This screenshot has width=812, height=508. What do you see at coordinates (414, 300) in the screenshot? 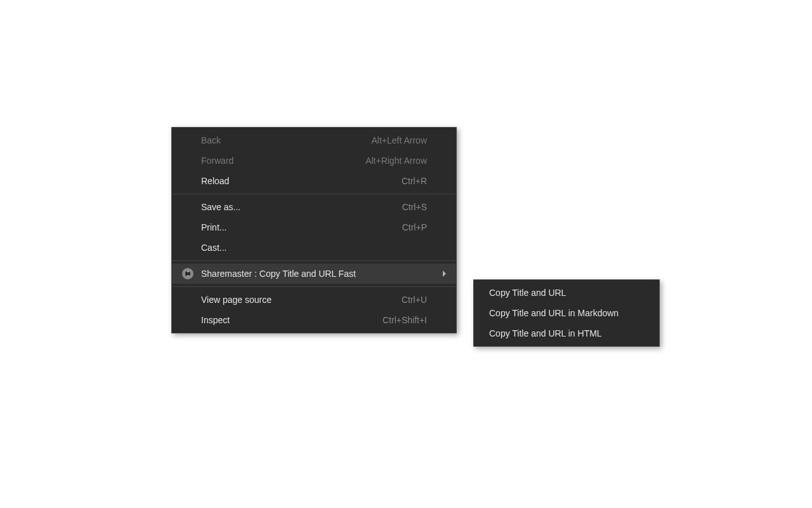
I see `menu-item-shortcut: Ctrl+U` at bounding box center [414, 300].